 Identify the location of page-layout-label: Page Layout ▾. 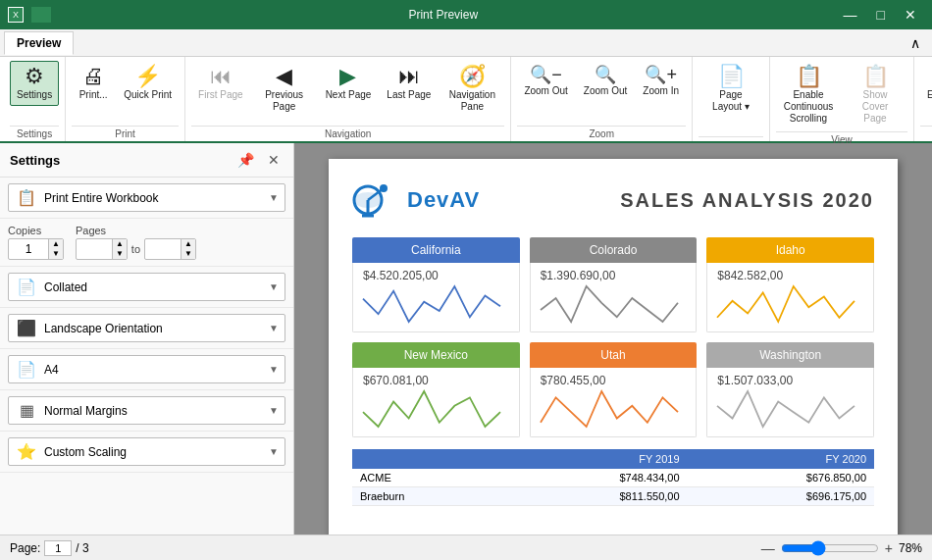
(731, 101).